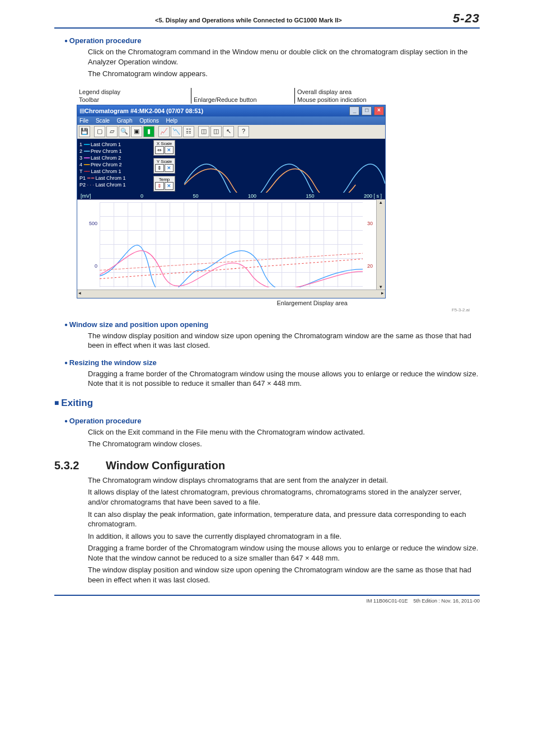  Describe the element at coordinates (284, 74) in the screenshot. I see `para-op1-2: The Chromatogram window appears.` at that location.